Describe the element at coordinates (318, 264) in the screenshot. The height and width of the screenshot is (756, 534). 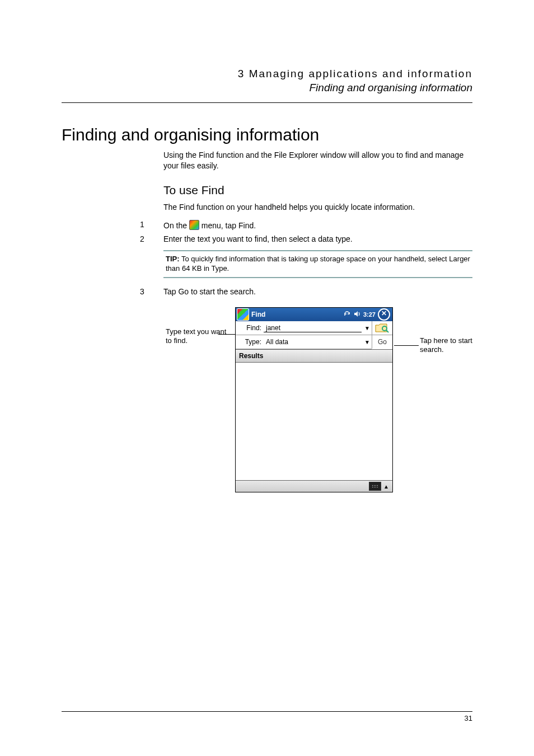
I see `tip-text: To quickly find information that is taki…` at that location.